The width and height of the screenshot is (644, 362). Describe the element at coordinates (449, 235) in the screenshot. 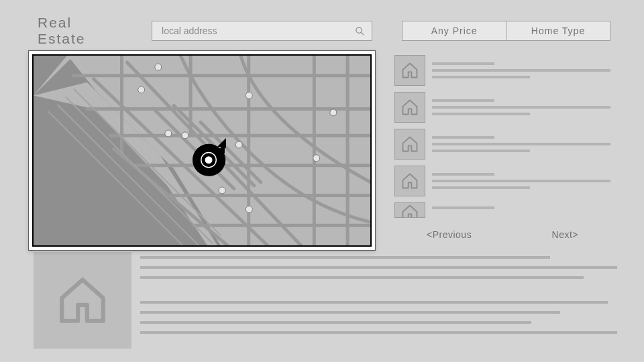

I see `prev-button: <Previous` at that location.